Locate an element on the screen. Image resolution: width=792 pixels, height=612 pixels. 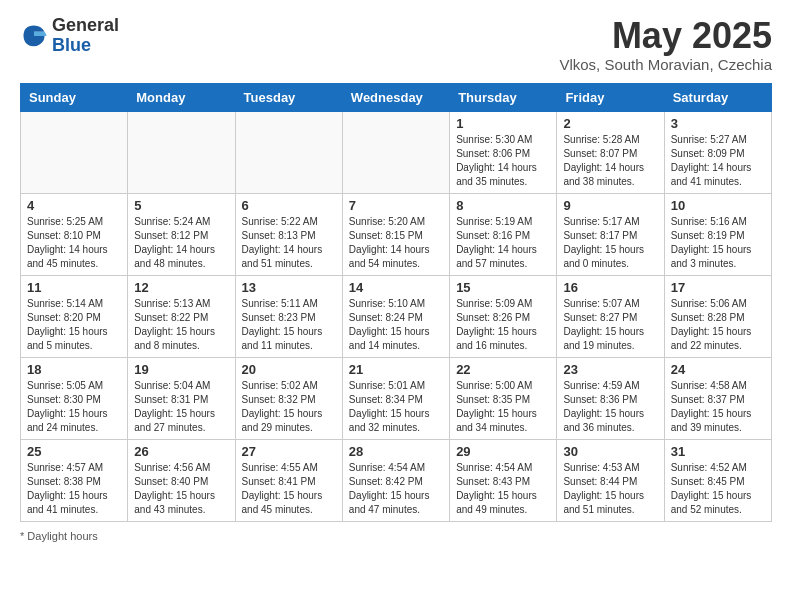
logo-icon is located at coordinates (34, 36).